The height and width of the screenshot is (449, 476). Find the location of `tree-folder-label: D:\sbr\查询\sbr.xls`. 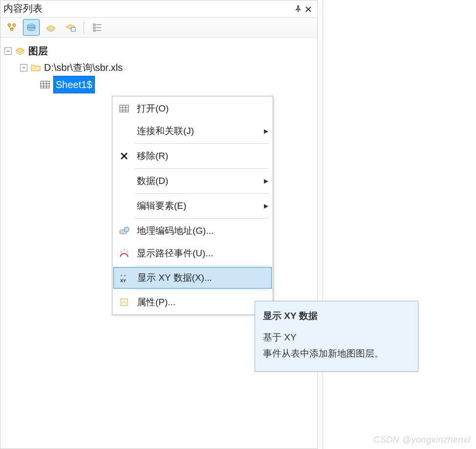

tree-folder-label: D:\sbr\查询\sbr.xls is located at coordinates (83, 67).